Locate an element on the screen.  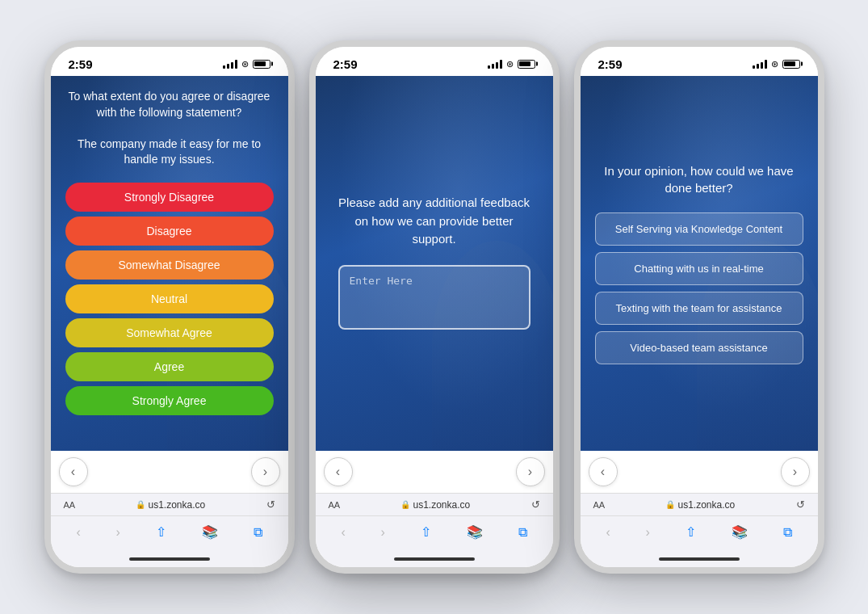
answer-strongly-agree: Strongly Agree is located at coordinates (170, 401).